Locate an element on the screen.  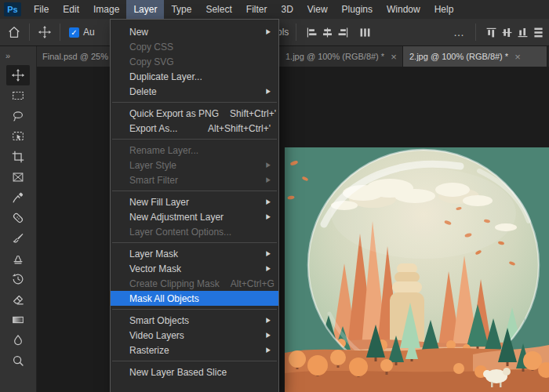
menu-view: View is located at coordinates (318, 9).